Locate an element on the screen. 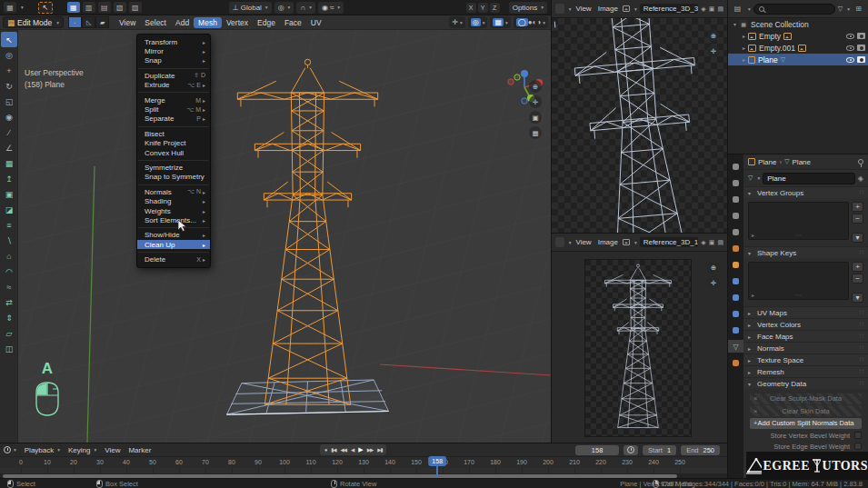 Image resolution: width=868 pixels, height=488 pixels. options-dropdown: Options ▾ is located at coordinates (528, 7).